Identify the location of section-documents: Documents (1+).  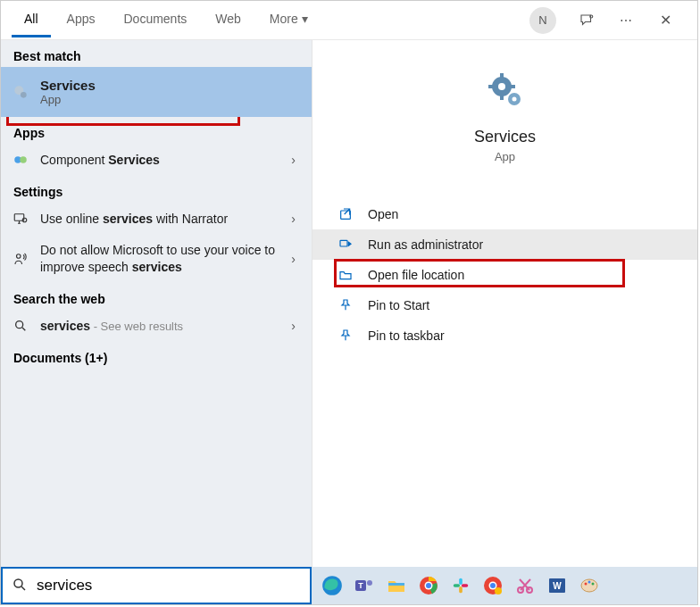
(156, 355).